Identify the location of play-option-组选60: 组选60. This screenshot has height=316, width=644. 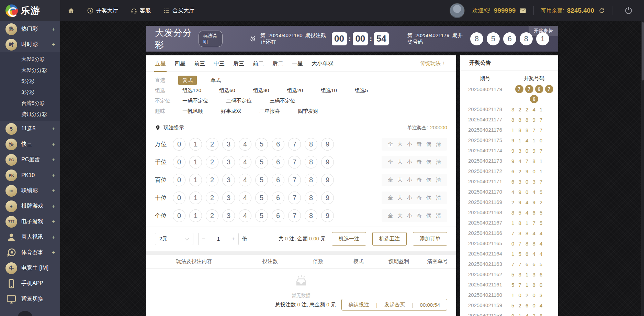
(227, 91).